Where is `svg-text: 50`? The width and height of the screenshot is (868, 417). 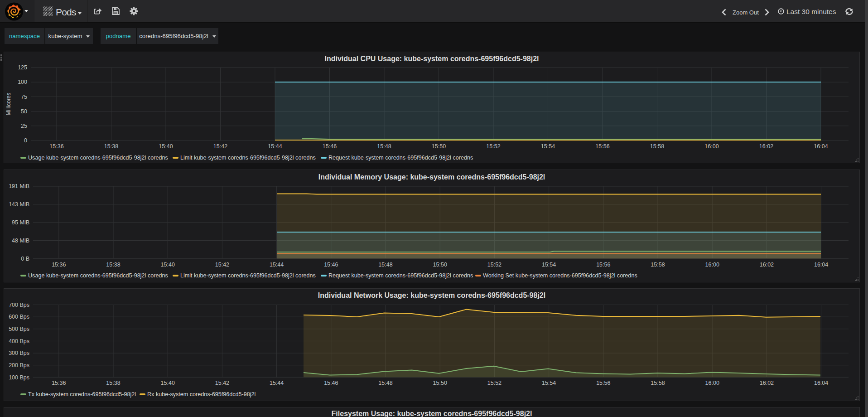
svg-text: 50 is located at coordinates (24, 112).